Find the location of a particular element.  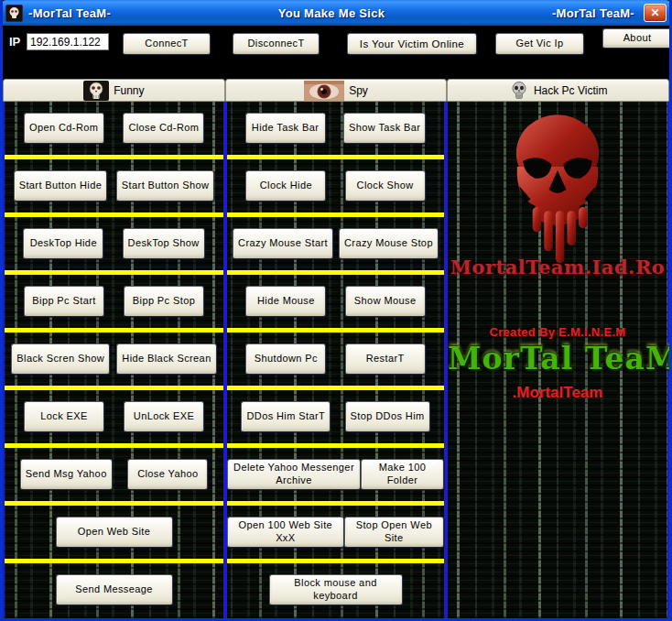

start-button-hide-button: Start Button Hide is located at coordinates (60, 186).